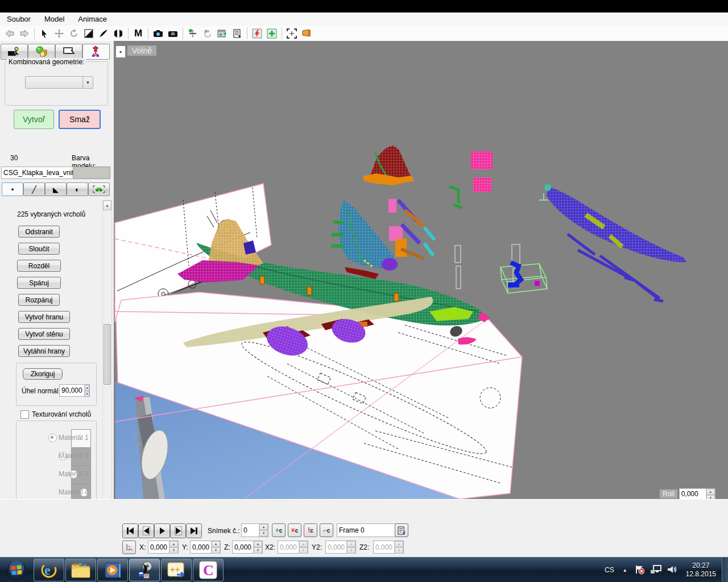 This screenshot has width=728, height=582. Describe the element at coordinates (205, 547) in the screenshot. I see `y-spinner: 0,000▲▼` at that location.